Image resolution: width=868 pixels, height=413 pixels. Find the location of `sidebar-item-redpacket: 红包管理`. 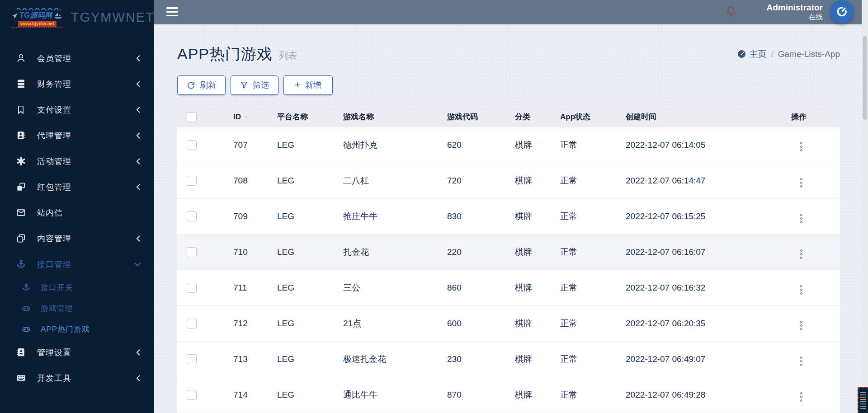

sidebar-item-redpacket: 红包管理 is located at coordinates (77, 187).